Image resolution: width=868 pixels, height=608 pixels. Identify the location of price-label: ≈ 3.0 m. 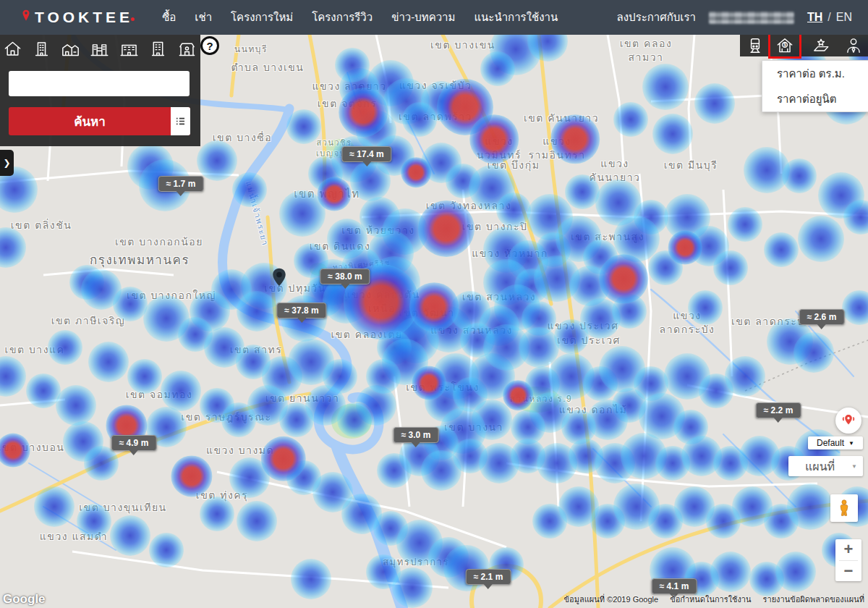
(417, 435).